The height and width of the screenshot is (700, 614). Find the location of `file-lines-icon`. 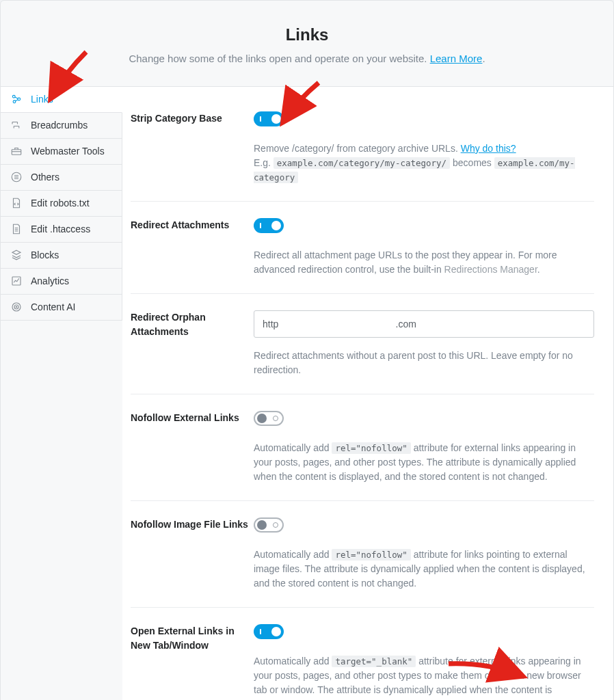

file-lines-icon is located at coordinates (16, 229).